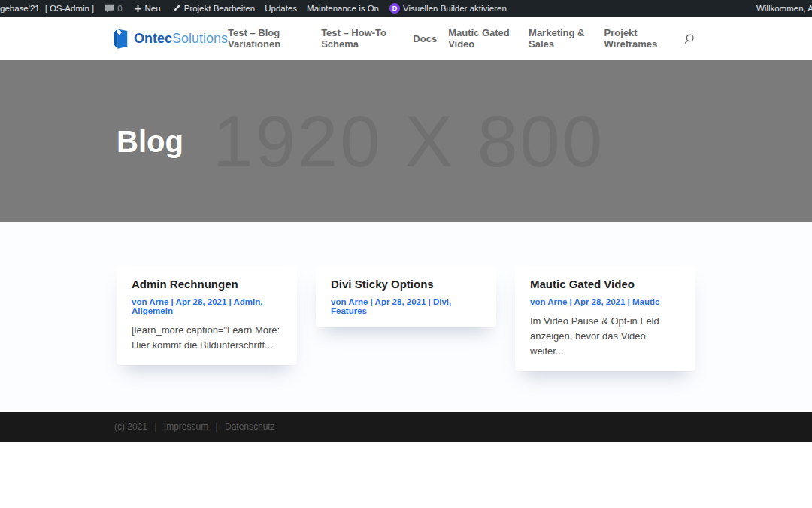 The width and height of the screenshot is (812, 508). I want to click on post-excerpt: [learn_more caption="Learn More: Hier ko…, so click(207, 338).